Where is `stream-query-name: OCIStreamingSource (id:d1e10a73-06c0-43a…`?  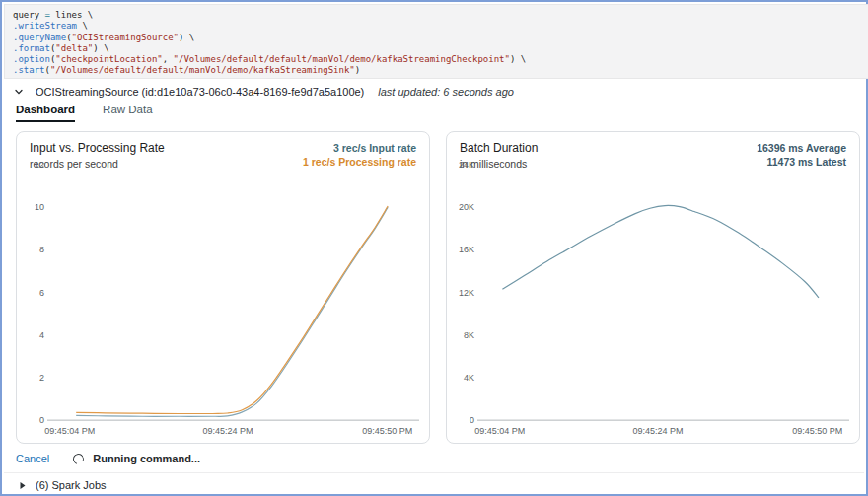 stream-query-name: OCIStreamingSource (id:d1e10a73-06c0-43a… is located at coordinates (199, 92).